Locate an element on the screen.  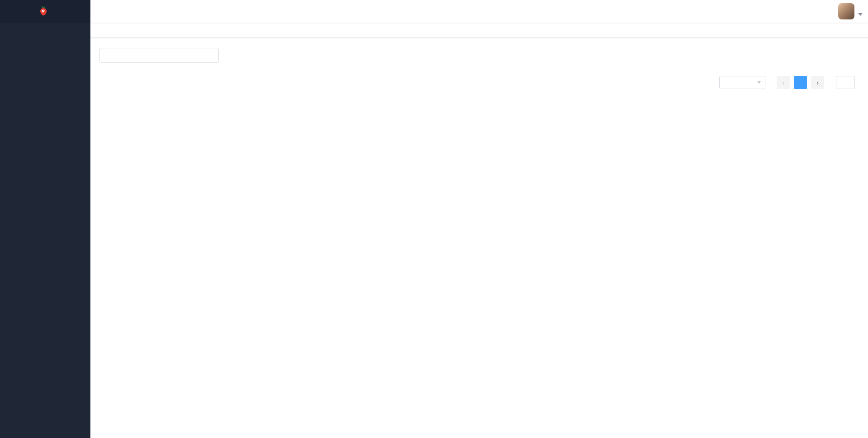
sidebar-menu is located at coordinates (45, 231).